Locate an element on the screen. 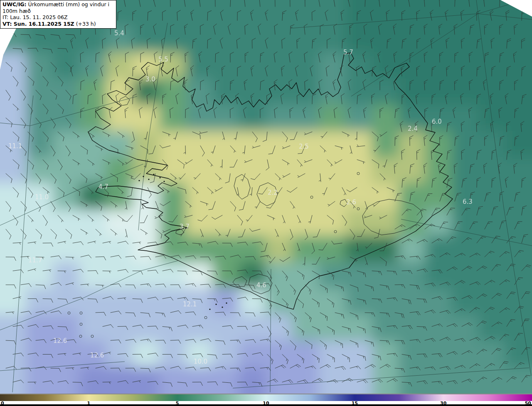  map-value-label: 2.2 is located at coordinates (273, 193).